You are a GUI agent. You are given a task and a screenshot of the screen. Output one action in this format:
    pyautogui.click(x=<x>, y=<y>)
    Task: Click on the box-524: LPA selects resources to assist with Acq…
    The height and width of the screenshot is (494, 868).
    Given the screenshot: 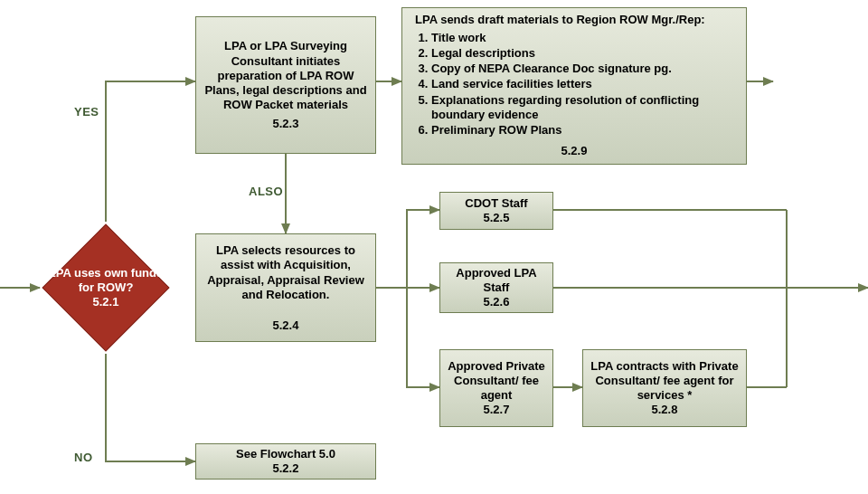 What is the action you would take?
    pyautogui.click(x=286, y=288)
    